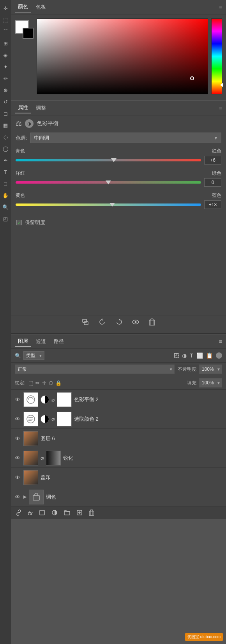 This screenshot has width=226, height=644. I want to click on filter-select-wrap: 类型 ▼, so click(34, 356).